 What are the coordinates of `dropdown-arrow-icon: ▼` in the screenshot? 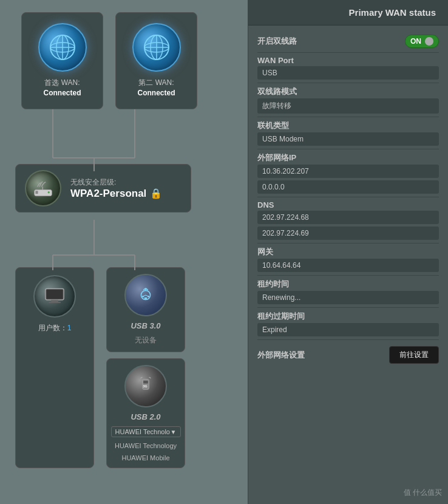 It's located at (174, 432).